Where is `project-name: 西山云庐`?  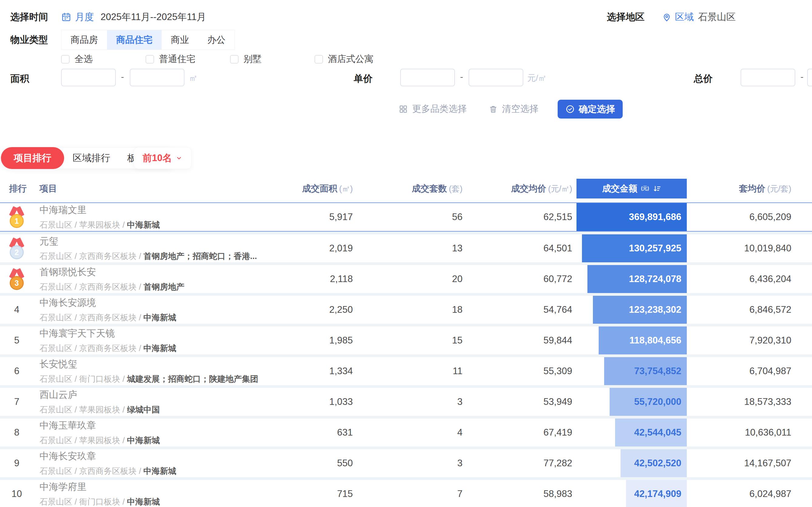 project-name: 西山云庐 is located at coordinates (155, 395).